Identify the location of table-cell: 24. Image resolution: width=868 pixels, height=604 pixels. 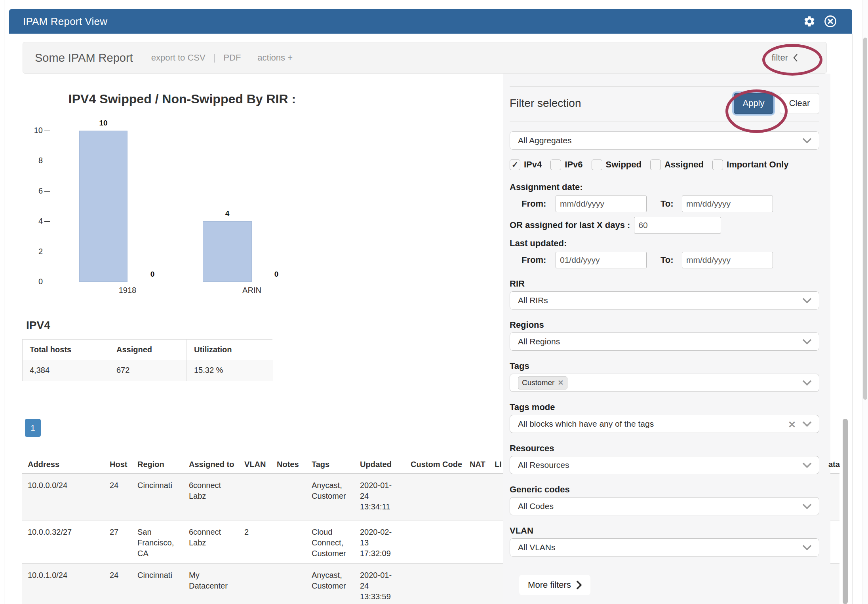
(122, 485).